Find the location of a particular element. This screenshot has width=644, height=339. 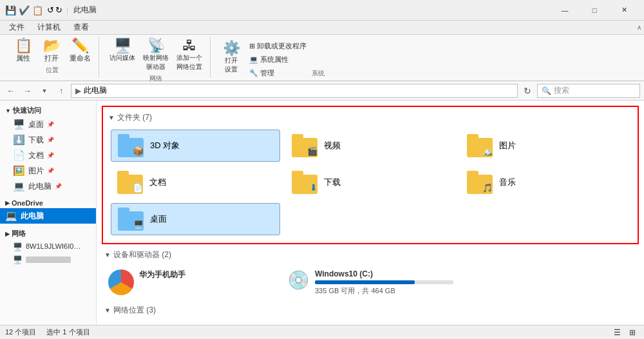

search-icon: 🔍 is located at coordinates (546, 91).